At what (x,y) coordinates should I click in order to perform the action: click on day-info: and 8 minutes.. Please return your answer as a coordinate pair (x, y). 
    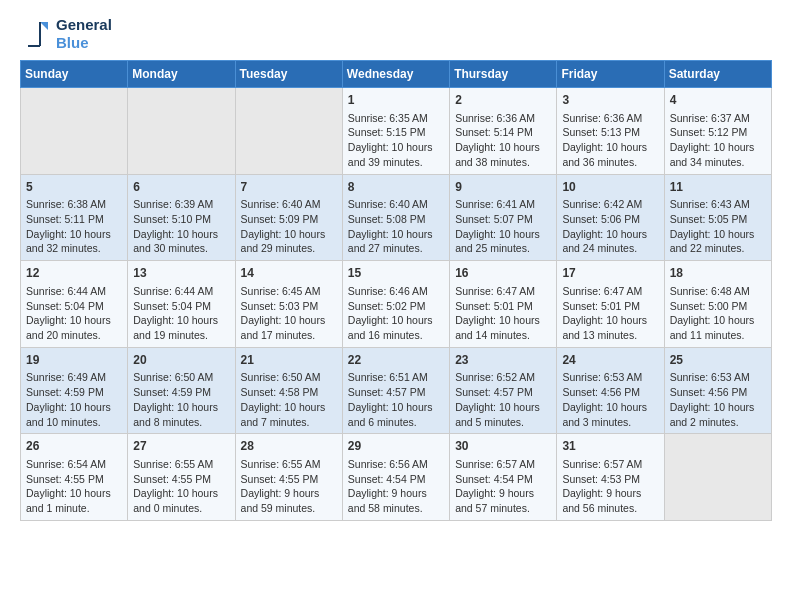
    Looking at the image, I should click on (181, 422).